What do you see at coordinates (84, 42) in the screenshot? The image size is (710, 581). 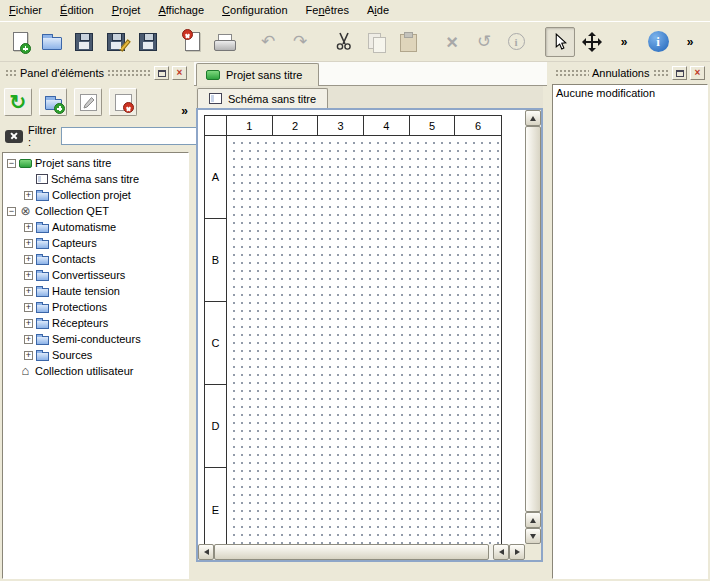 I see `save-button` at bounding box center [84, 42].